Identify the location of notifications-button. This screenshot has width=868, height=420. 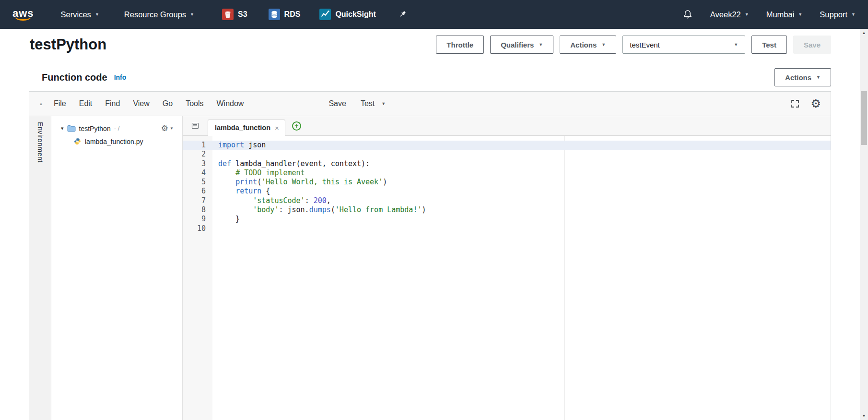
(688, 14).